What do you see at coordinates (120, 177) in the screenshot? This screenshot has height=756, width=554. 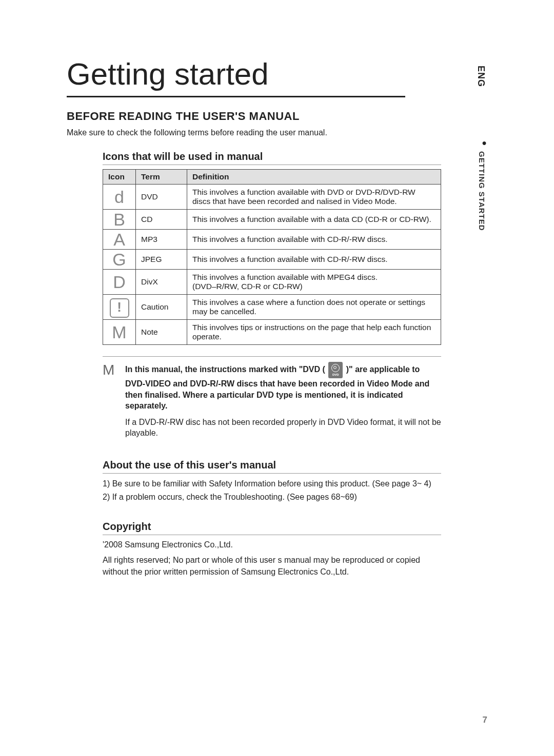 I see `th-icon: Icon` at bounding box center [120, 177].